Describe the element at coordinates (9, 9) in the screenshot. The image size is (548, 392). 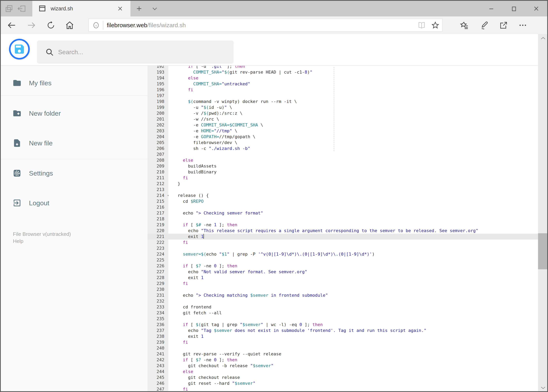
I see `tabs-preview-button` at that location.